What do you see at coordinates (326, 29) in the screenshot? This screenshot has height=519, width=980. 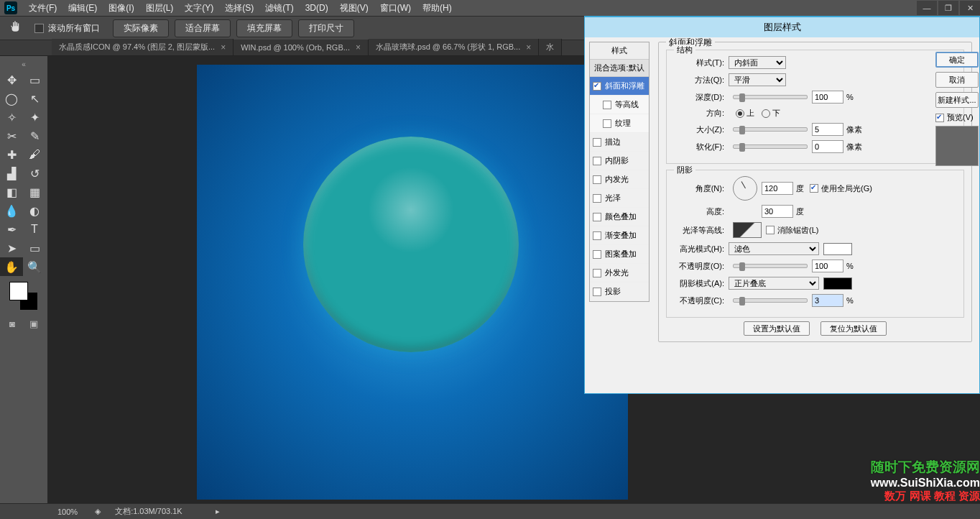 I see `print-size-button: 打印尺寸` at bounding box center [326, 29].